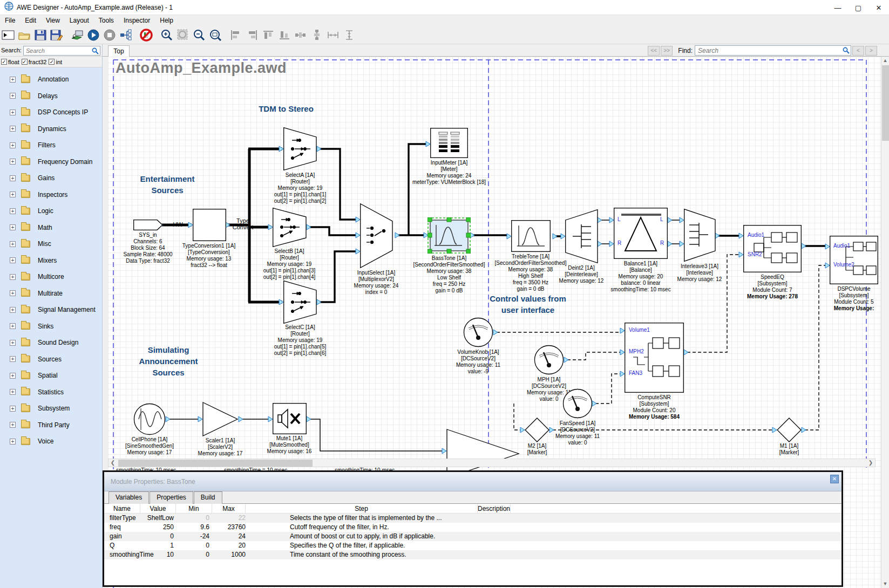 The height and width of the screenshot is (588, 889). Describe the element at coordinates (858, 8) in the screenshot. I see `maximize-button: ▢` at that location.